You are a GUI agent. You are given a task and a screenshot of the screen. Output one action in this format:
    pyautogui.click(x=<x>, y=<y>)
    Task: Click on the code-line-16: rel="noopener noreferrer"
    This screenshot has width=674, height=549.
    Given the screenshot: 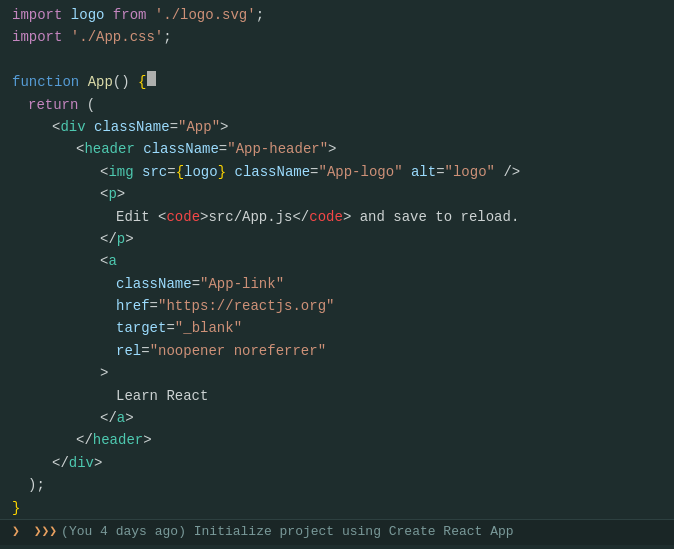 What is the action you would take?
    pyautogui.click(x=337, y=351)
    